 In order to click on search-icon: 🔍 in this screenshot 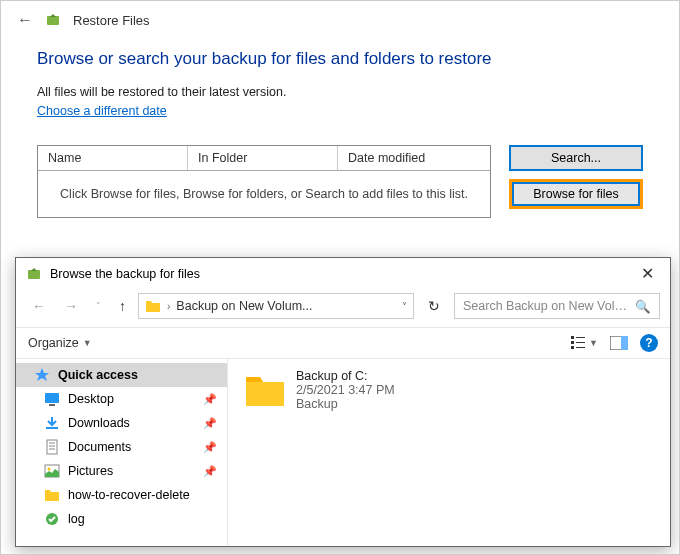, I will do `click(643, 306)`.